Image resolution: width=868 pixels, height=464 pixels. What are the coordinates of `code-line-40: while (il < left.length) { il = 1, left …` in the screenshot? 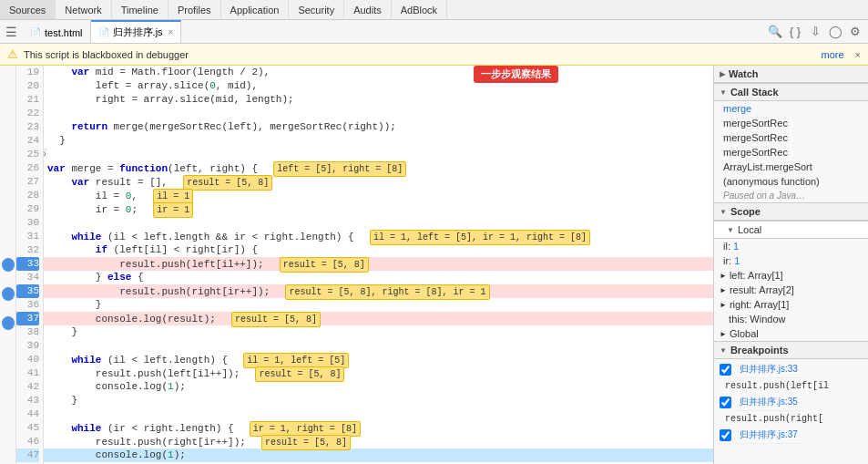 It's located at (379, 359).